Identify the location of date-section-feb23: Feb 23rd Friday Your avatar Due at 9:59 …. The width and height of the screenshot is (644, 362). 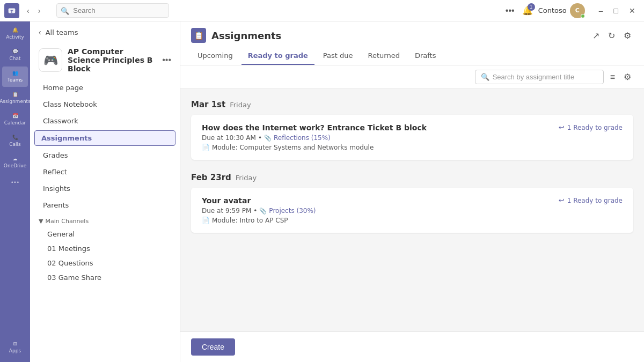
(412, 203).